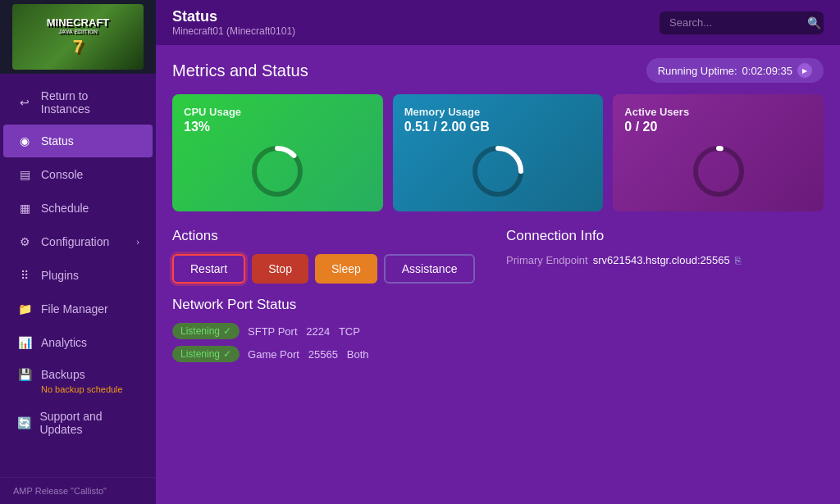  Describe the element at coordinates (240, 70) in the screenshot. I see `metrics-title: Metrics and Status` at that location.